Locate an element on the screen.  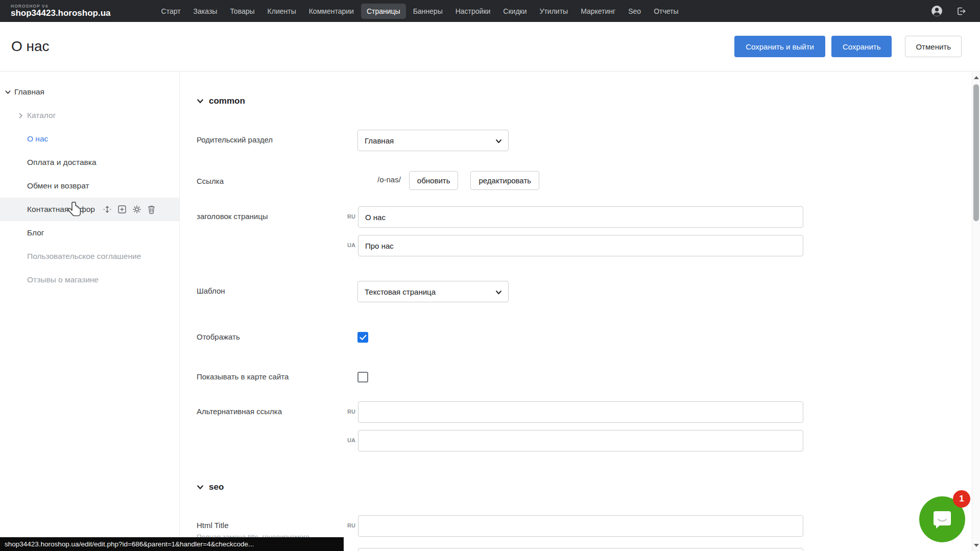
add-icon is located at coordinates (122, 209).